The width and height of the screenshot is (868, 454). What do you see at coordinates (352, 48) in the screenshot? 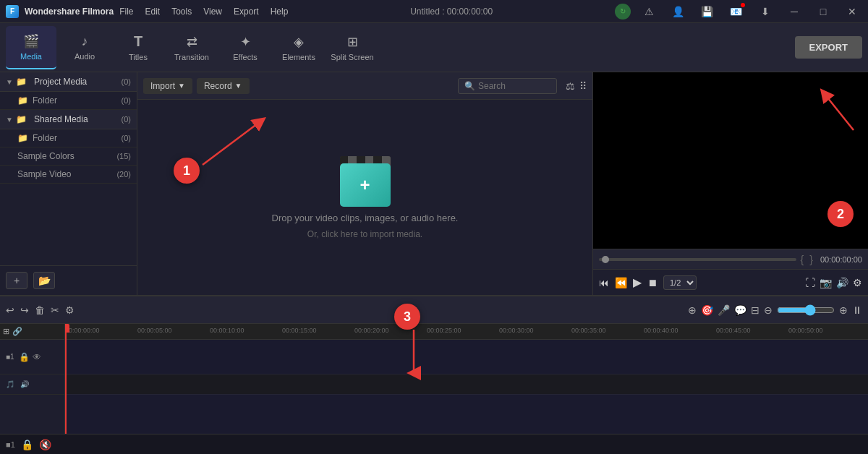
I see `tool-split-screen: ⊞ Split Screen` at bounding box center [352, 48].